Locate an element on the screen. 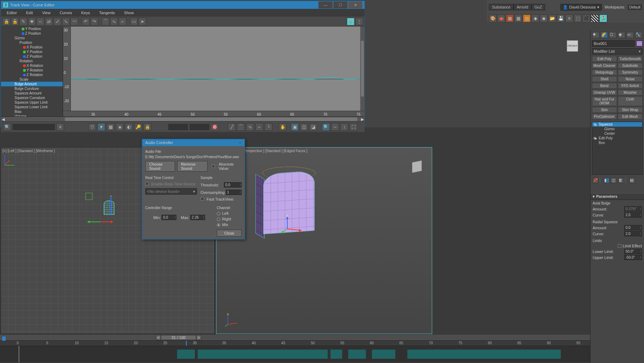  absolute-value-checkbox is located at coordinates (213, 166).